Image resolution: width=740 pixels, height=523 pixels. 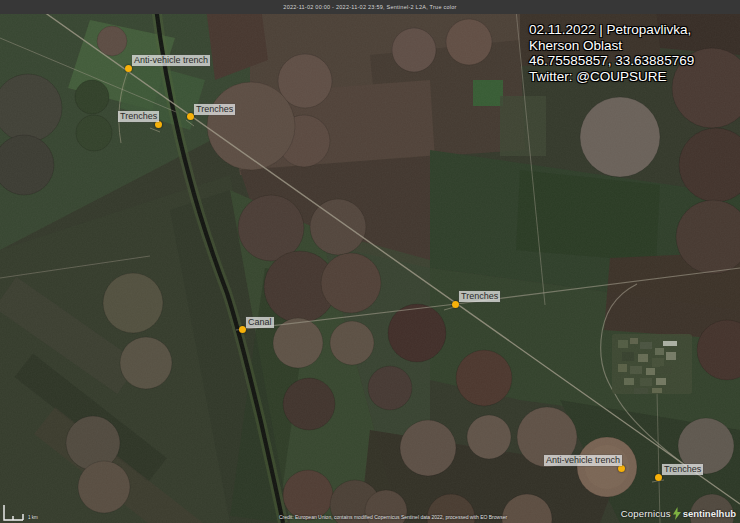 What do you see at coordinates (677, 514) in the screenshot?
I see `lightning-bolt-icon` at bounding box center [677, 514].